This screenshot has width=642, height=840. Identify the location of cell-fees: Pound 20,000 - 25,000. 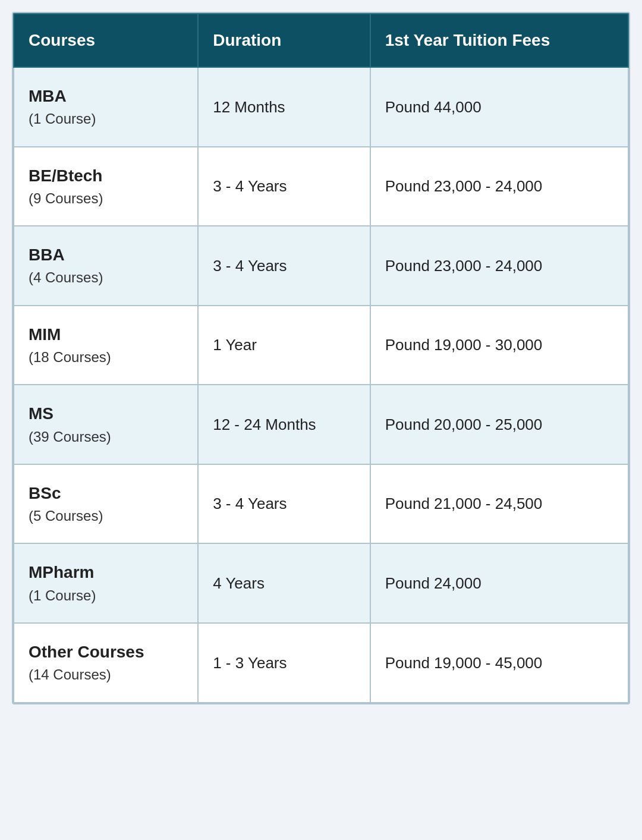
(499, 424).